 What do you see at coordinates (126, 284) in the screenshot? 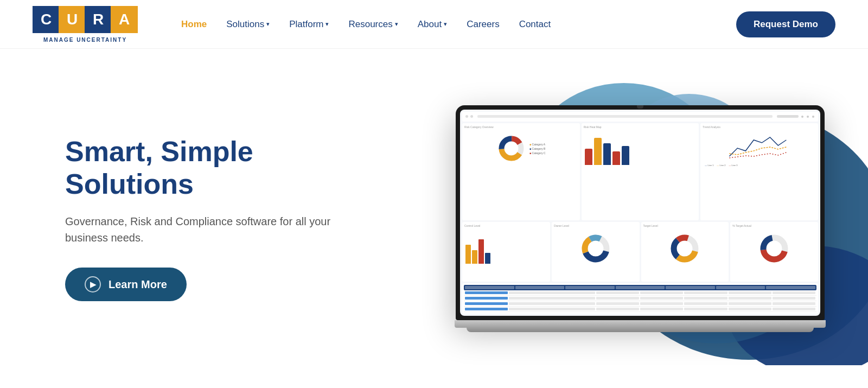
I see `learn-more-button: ▶ Learn More` at bounding box center [126, 284].